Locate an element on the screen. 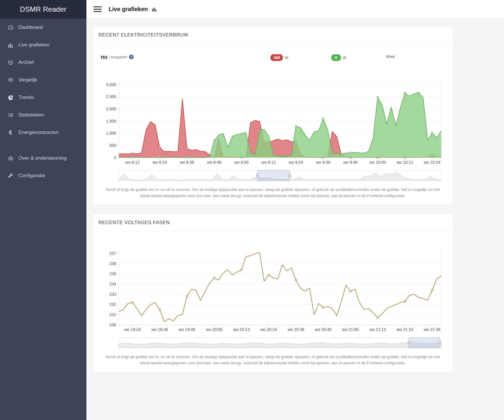 The height and width of the screenshot is (420, 504). usage-badge-group: 369 W is located at coordinates (279, 58).